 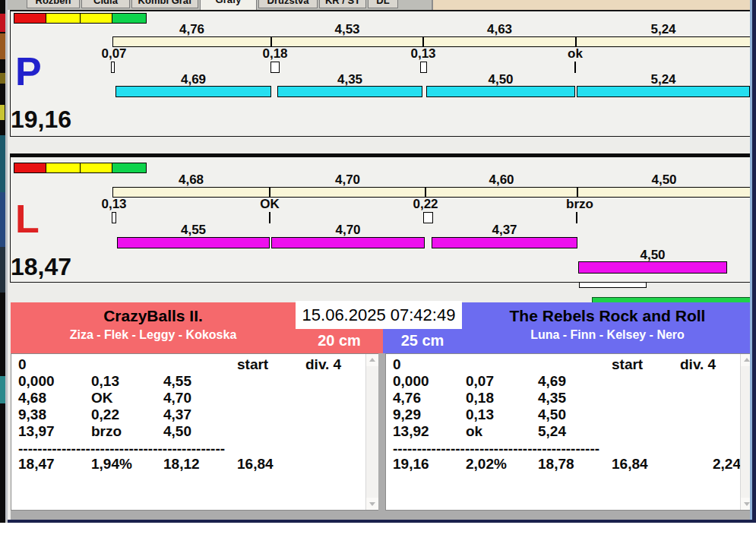 I want to click on tab-druzstva: Druzstva, so click(x=288, y=5).